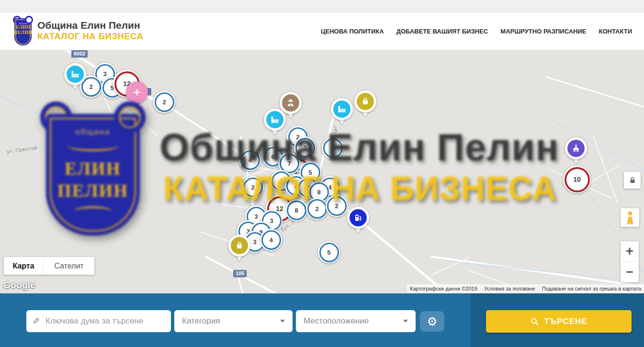 Image resolution: width=644 pixels, height=347 pixels. Describe the element at coordinates (23, 266) in the screenshot. I see `map-type-map-button: Карта` at that location.